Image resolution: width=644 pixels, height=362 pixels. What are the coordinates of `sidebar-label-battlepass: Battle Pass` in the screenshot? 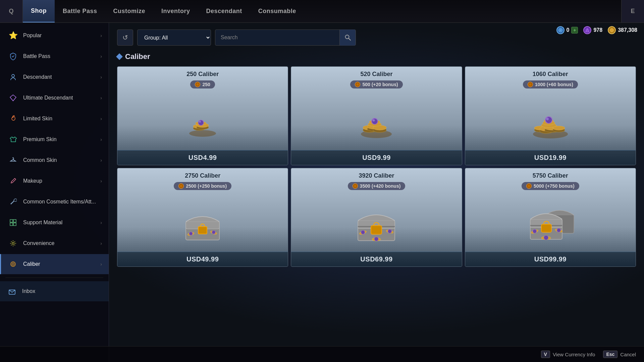 It's located at (62, 56).